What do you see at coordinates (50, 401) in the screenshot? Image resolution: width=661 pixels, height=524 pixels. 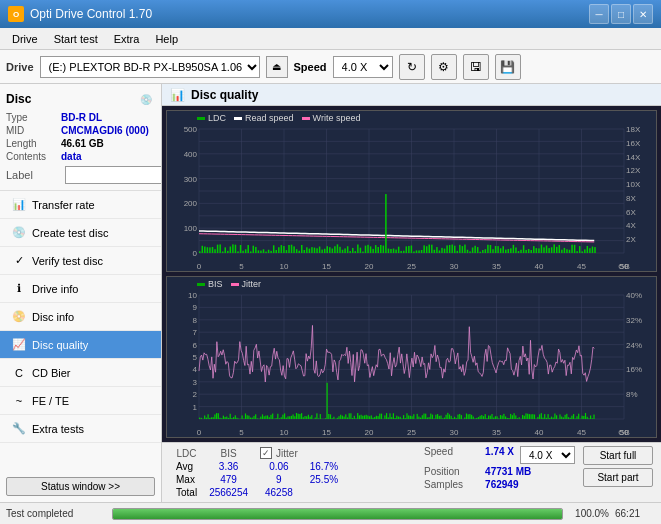 I see `fe-te-label: FE / TE` at bounding box center [50, 401].